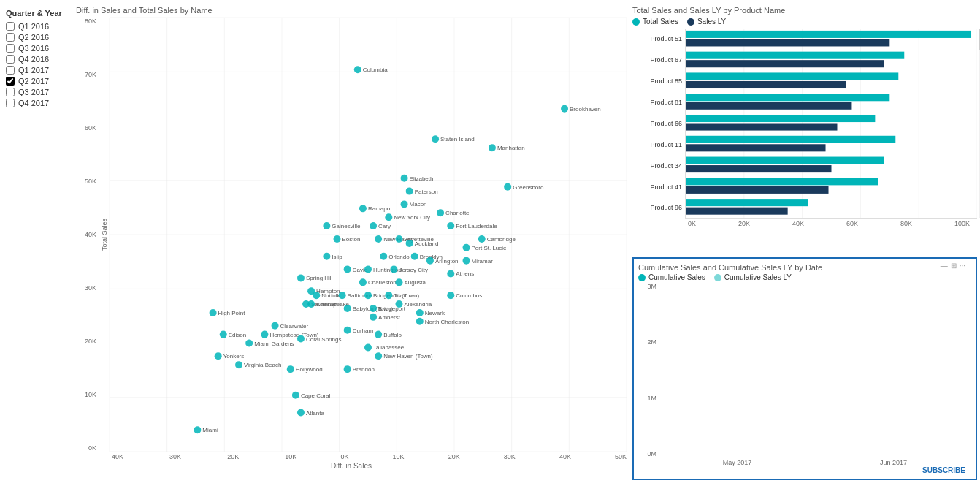 The image size is (980, 486). What do you see at coordinates (295, 326) in the screenshot?
I see `svg-text: Clearwater` at bounding box center [295, 326].